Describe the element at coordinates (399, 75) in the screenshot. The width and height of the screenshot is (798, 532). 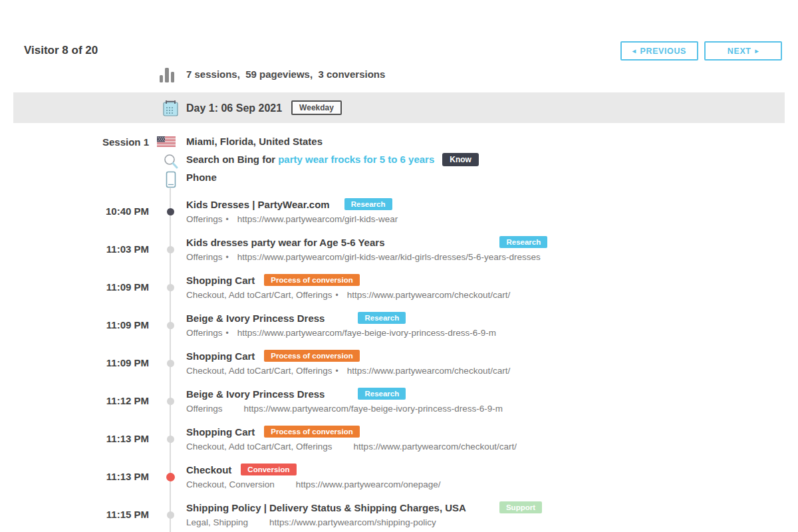
I see `session-stats-row: 7 sessions, 59 pageviews, 3 conversions` at that location.